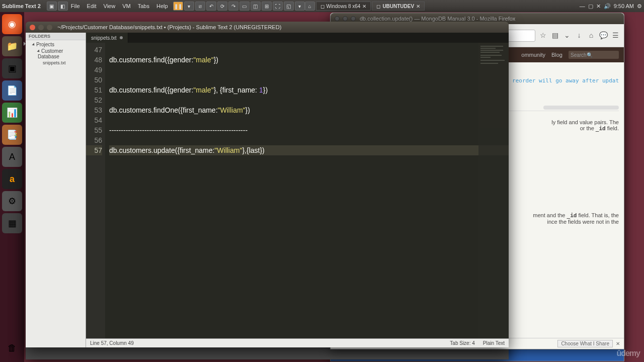 Image resolution: width=644 pixels, height=362 pixels. Describe the element at coordinates (55, 63) in the screenshot. I see `sidebar-file: snippets.txt` at that location.